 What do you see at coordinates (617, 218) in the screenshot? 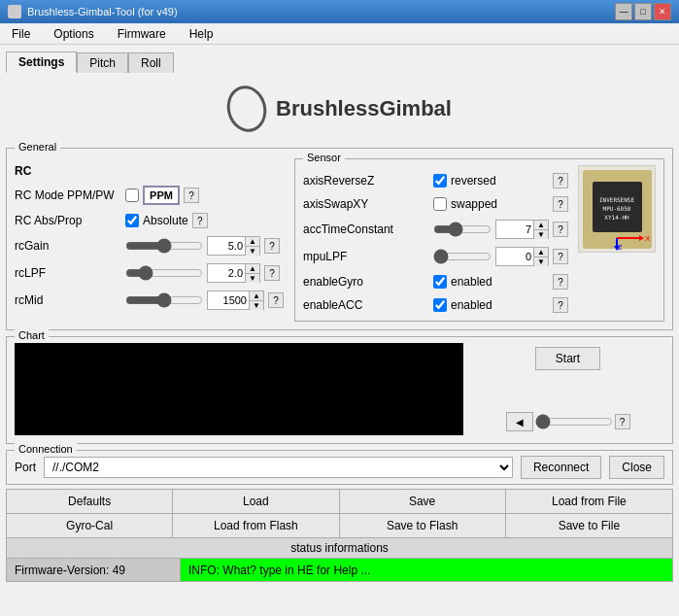
I see `svg-text: XY14-HH` at bounding box center [617, 218].